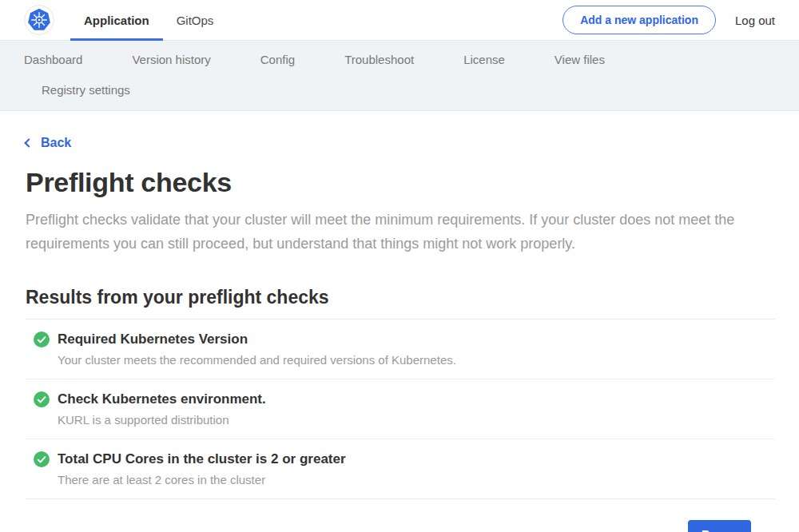  What do you see at coordinates (580, 60) in the screenshot?
I see `subnav-item-view-files: View files` at bounding box center [580, 60].